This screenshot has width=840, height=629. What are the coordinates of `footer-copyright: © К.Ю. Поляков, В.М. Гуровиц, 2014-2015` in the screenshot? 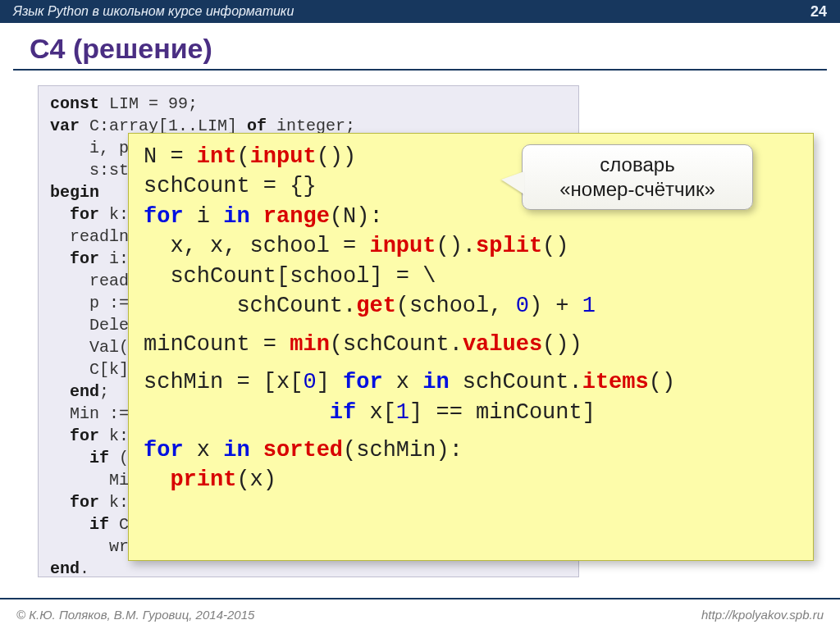 It's located at (135, 615).